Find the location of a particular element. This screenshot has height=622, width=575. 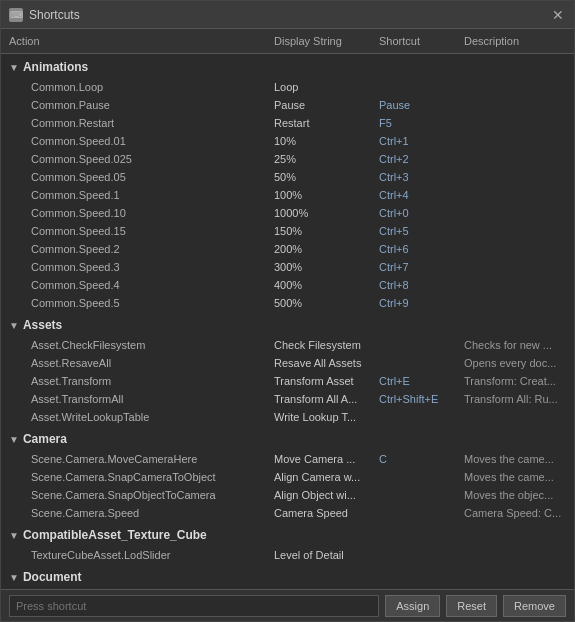

column-headers: Action Display String Shortcut Descripti… is located at coordinates (288, 42).